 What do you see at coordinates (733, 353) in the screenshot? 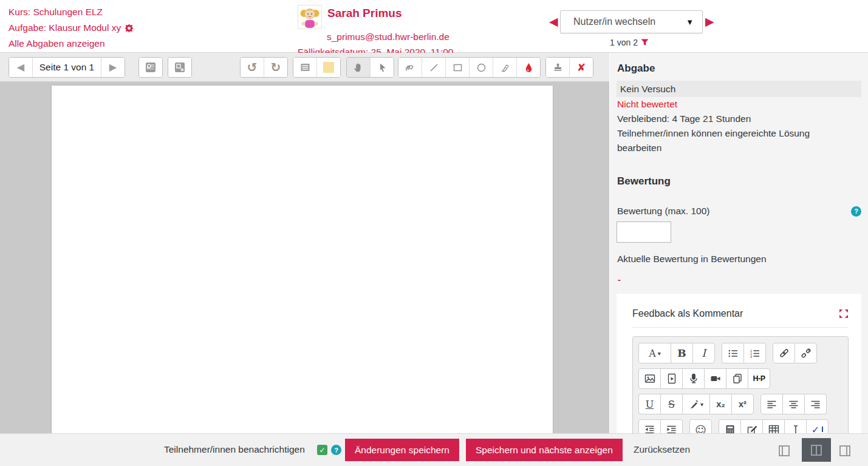
I see `unordered-list-button` at bounding box center [733, 353].